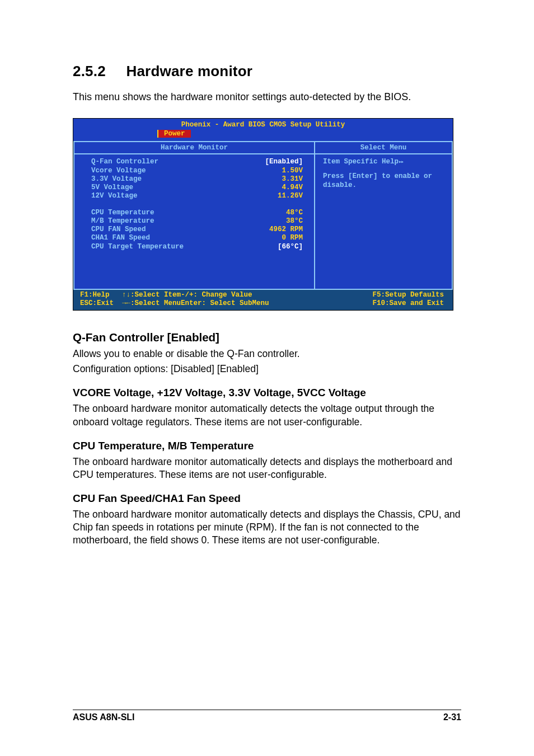 The width and height of the screenshot is (534, 756). Describe the element at coordinates (197, 238) in the screenshot. I see `setting-row: CHA1 FAN Speed 0 RPM` at that location.